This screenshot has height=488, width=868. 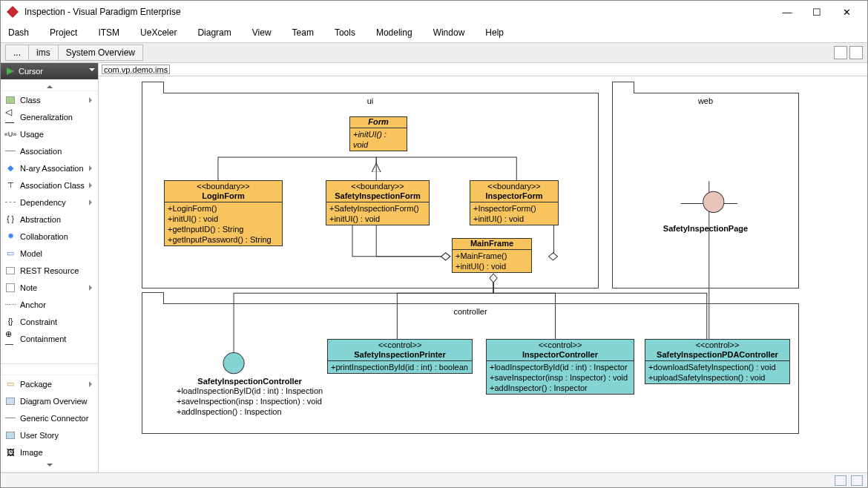 I want to click on palette-generalization: ◁—Generalization, so click(x=49, y=117).